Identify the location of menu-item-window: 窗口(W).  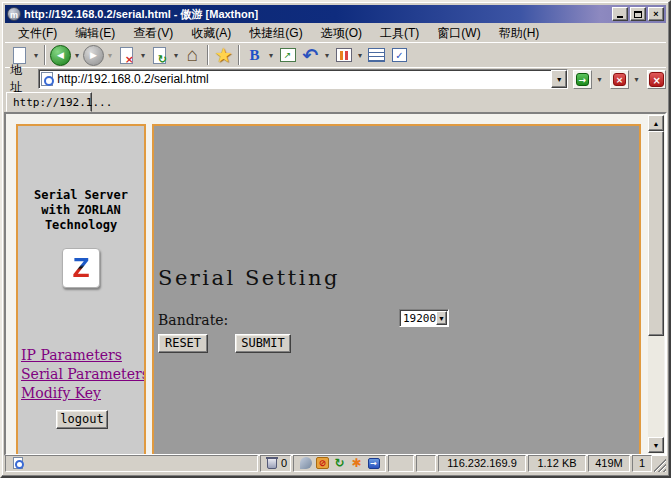
(458, 34).